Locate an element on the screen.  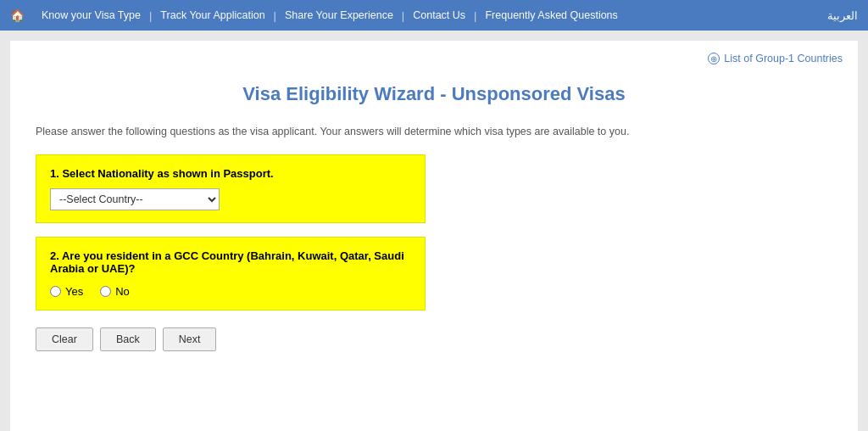
arabic-label: العربية is located at coordinates (843, 15).